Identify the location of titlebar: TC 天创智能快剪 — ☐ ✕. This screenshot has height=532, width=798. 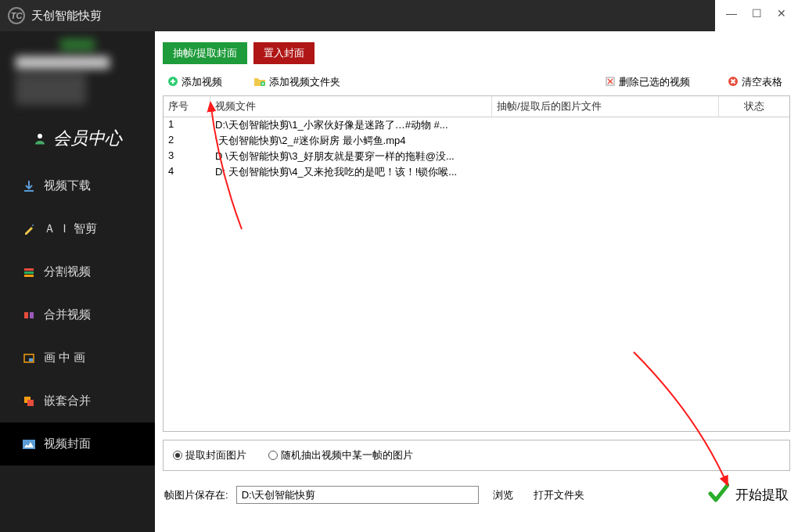
(399, 16).